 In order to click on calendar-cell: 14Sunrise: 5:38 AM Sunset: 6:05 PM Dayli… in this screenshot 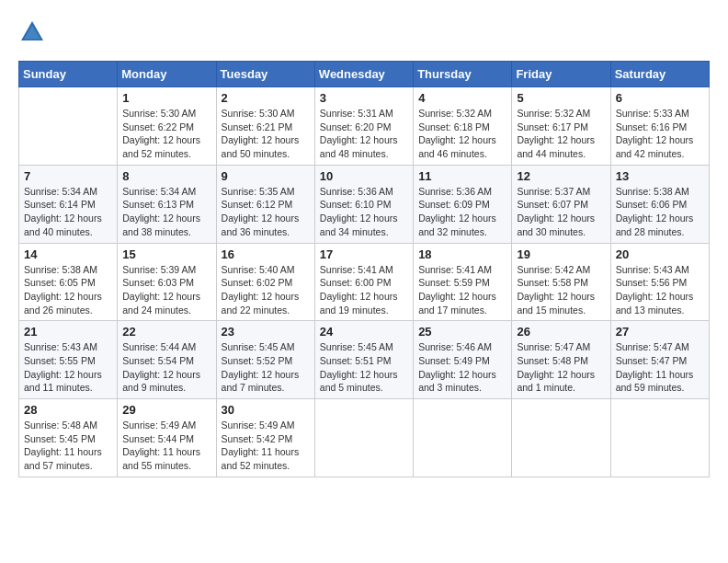, I will do `click(68, 282)`.